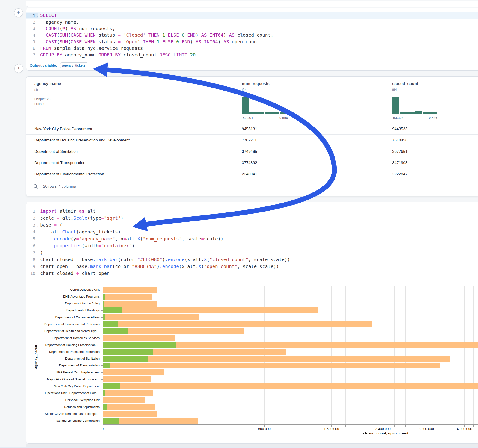  Describe the element at coordinates (48, 93) in the screenshot. I see `column-header-agency-name: agency_name str unique: 20 nulls: 0` at that location.